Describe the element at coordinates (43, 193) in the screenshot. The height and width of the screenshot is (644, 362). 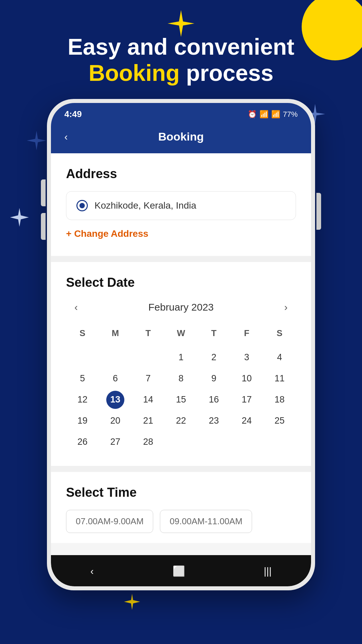
I see `volume-up-button` at that location.